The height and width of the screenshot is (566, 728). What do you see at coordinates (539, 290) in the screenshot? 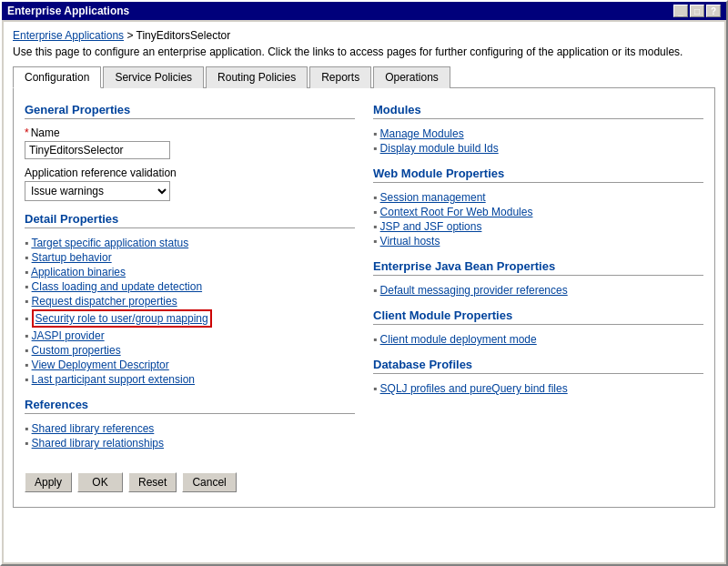
I see `list-item: Default messaging provider references` at bounding box center [539, 290].